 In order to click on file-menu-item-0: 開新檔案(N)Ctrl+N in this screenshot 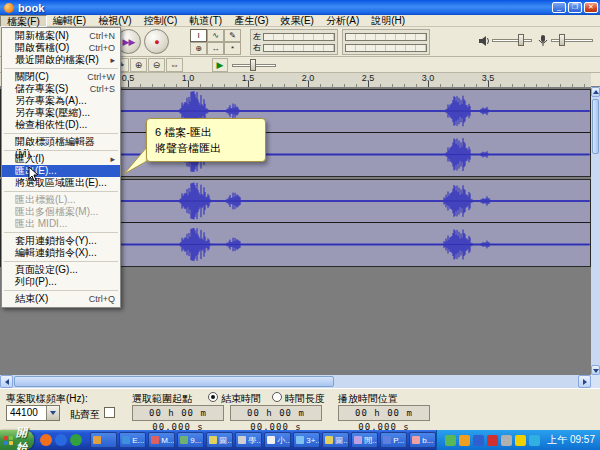, I will do `click(61, 36)`.